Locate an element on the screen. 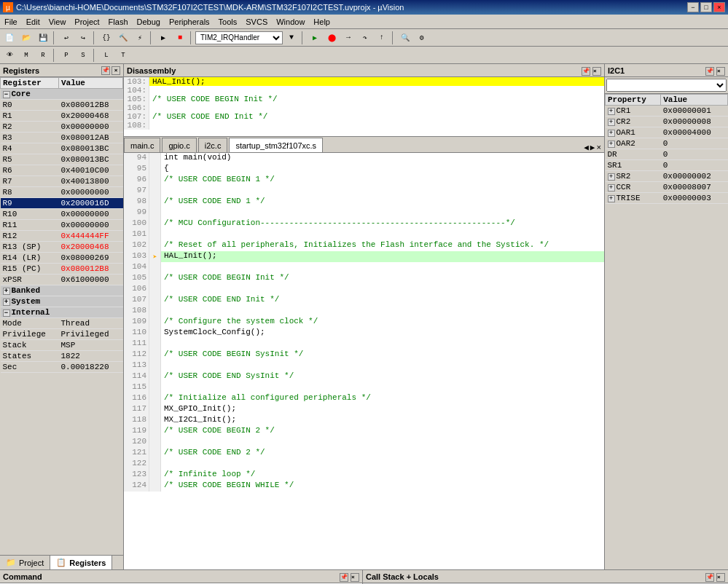 The height and width of the screenshot is (584, 728). reg-row-r0: R00x080012B8 is located at coordinates (62, 105).